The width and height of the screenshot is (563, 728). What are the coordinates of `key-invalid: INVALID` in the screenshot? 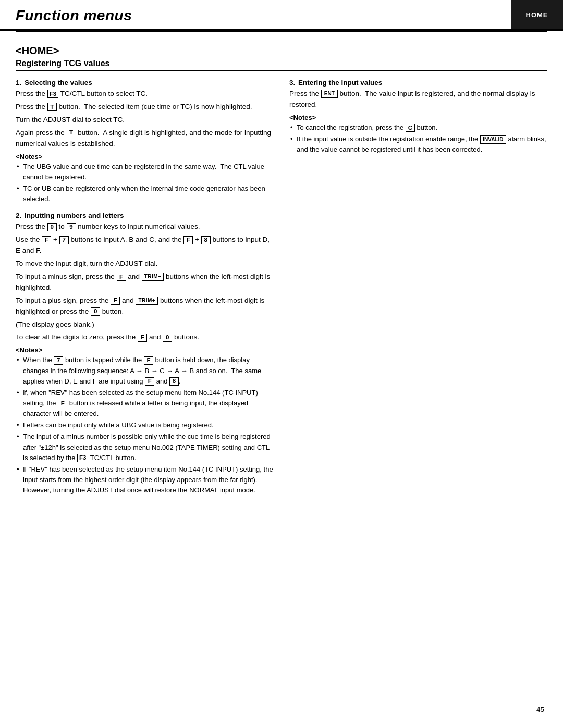 It's located at (493, 140).